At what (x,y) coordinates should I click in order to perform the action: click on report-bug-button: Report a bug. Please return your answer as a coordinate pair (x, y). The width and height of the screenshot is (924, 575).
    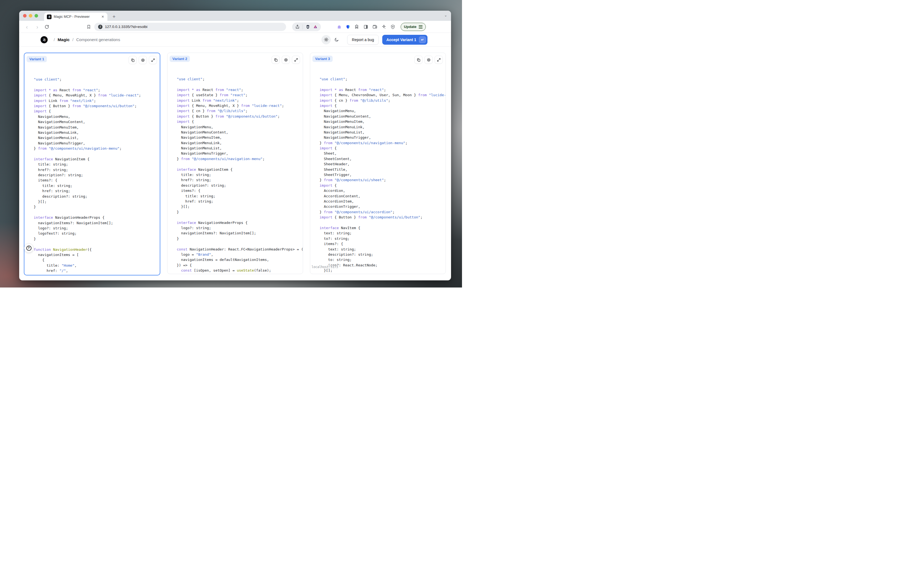
    Looking at the image, I should click on (363, 40).